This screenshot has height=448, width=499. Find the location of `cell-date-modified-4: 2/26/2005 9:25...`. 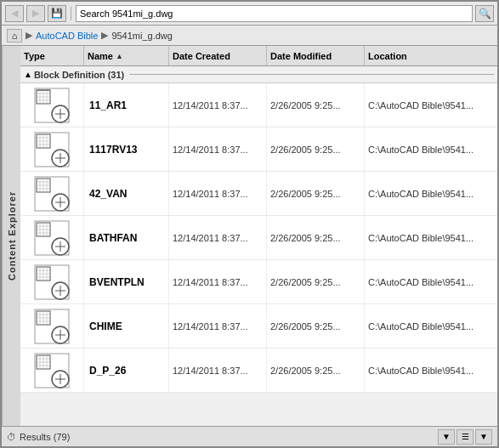

cell-date-modified-4: 2/26/2005 9:25... is located at coordinates (316, 282).